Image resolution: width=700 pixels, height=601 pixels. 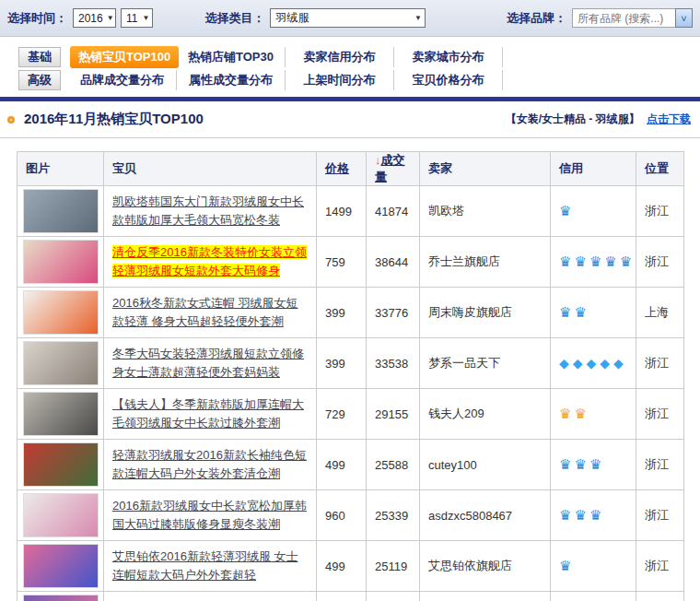 I want to click on table-row: 清仓反季2016新款冬装特价女装立领轻薄羽绒服女短款外套大码修身 759 386…, so click(x=351, y=262).